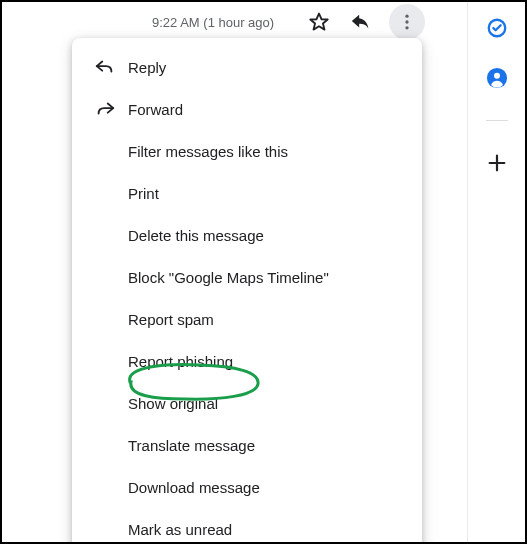 Image resolution: width=527 pixels, height=544 pixels. What do you see at coordinates (152, 110) in the screenshot?
I see `menu-label: Forward` at bounding box center [152, 110].